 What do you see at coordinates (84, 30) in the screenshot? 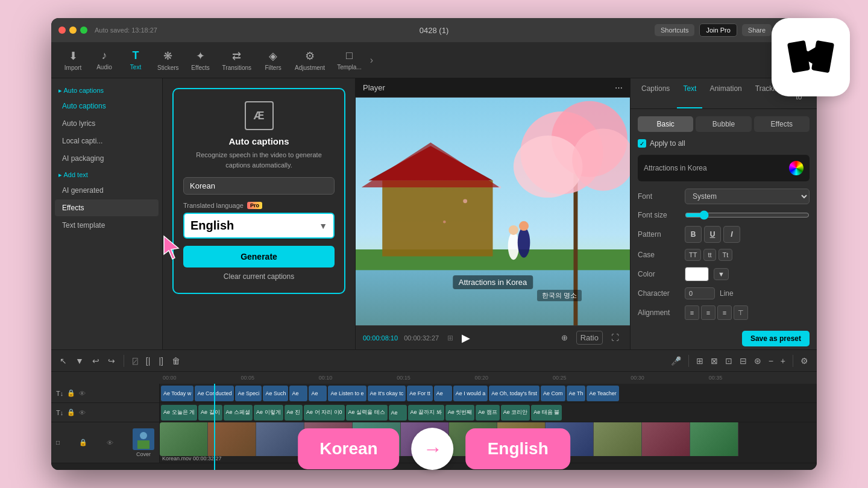
I see `maximize-button` at bounding box center [84, 30].